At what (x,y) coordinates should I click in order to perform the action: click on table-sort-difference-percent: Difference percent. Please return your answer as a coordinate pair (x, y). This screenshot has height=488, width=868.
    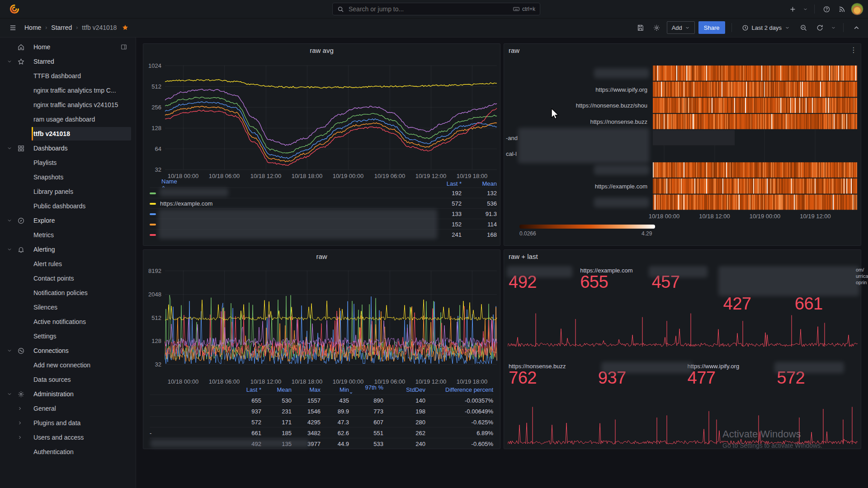
    Looking at the image, I should click on (459, 389).